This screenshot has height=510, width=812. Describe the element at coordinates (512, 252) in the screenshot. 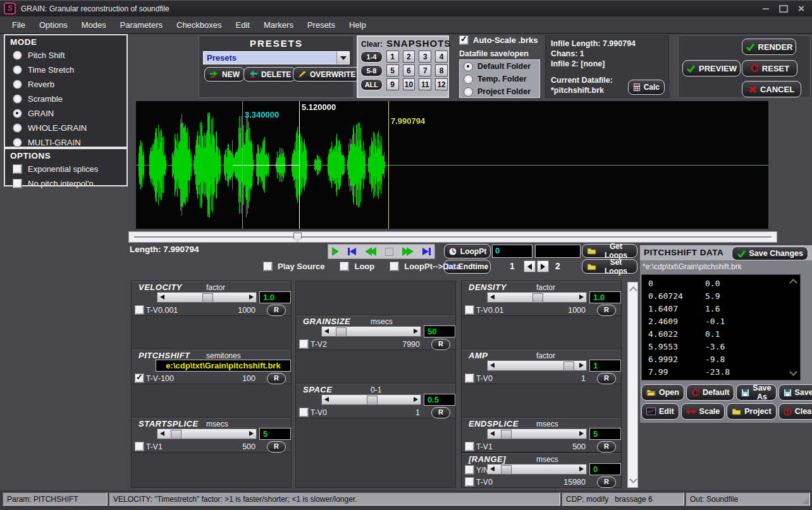

I see `loop-point-field-1: 0` at that location.